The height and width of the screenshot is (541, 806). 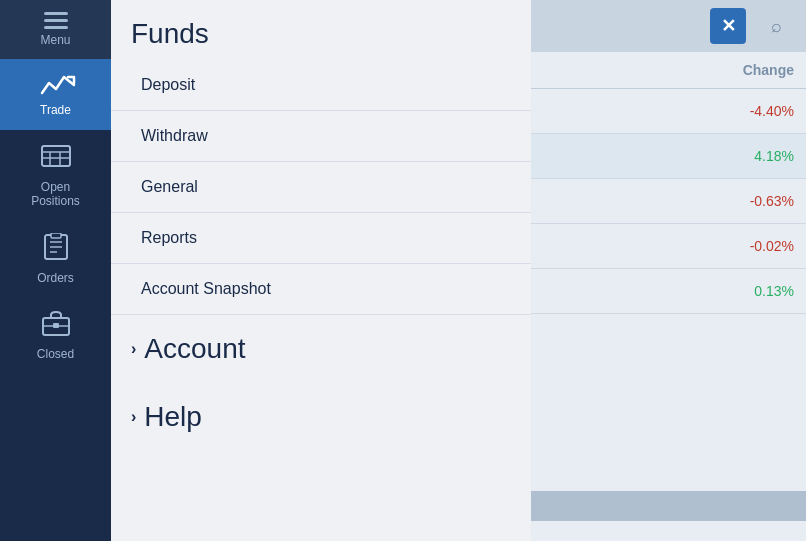 I want to click on change-value: 4.18%, so click(x=754, y=156).